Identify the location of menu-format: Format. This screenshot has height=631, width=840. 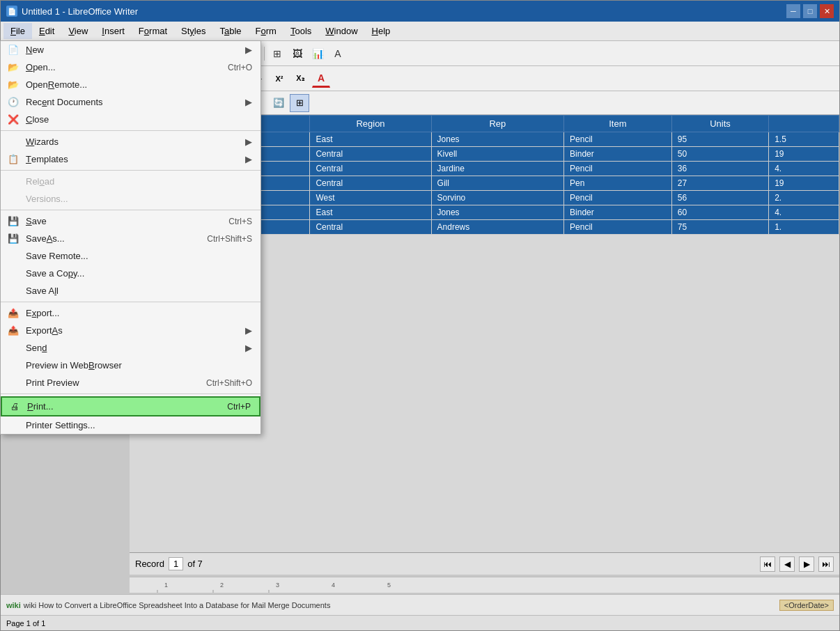
(153, 31).